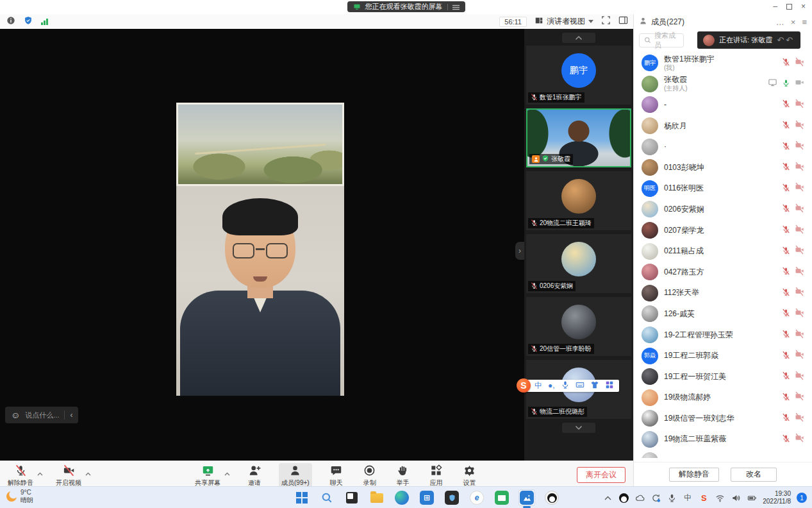  What do you see at coordinates (672, 498) in the screenshot?
I see `mic-icon` at bounding box center [672, 498].